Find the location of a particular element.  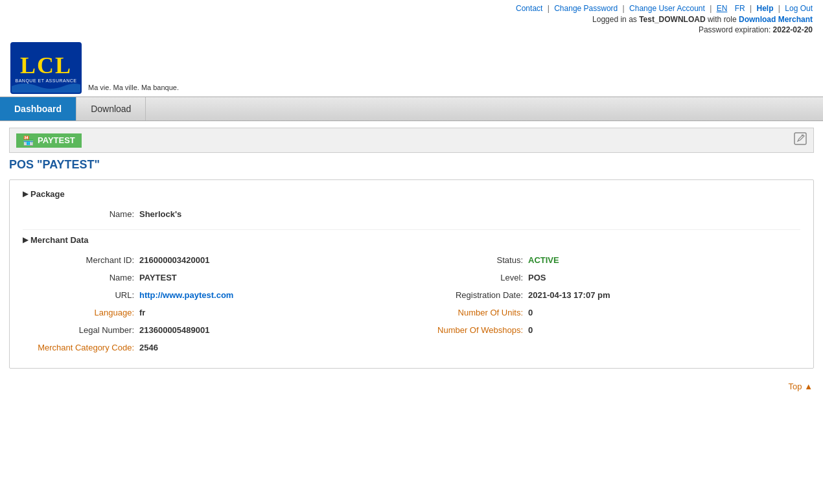

level-value: POS is located at coordinates (537, 277).